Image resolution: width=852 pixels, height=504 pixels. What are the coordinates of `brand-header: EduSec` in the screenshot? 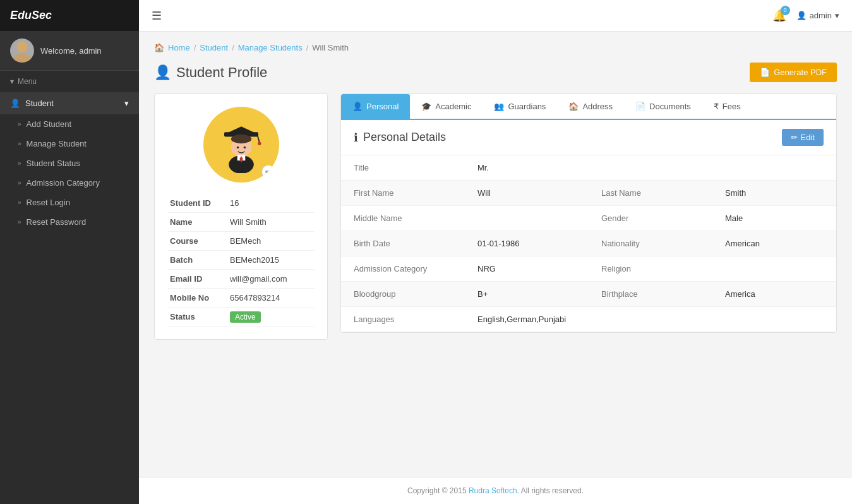 It's located at (69, 15).